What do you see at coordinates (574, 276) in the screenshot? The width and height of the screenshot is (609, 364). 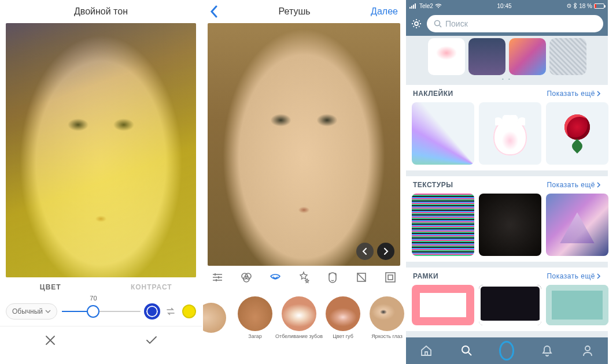 I see `show-more-frames: Показать ещё` at bounding box center [574, 276].